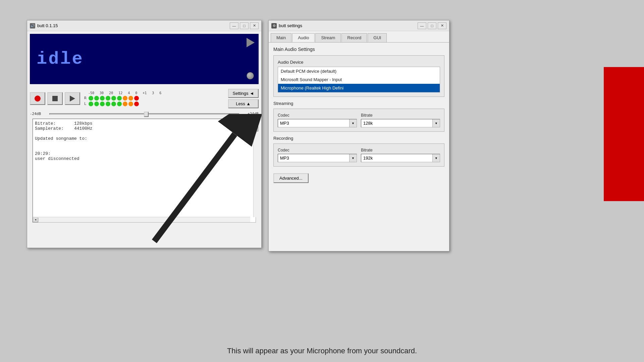 The width and height of the screenshot is (644, 362). I want to click on recording-codec-dropdown-icon: ▼, so click(353, 158).